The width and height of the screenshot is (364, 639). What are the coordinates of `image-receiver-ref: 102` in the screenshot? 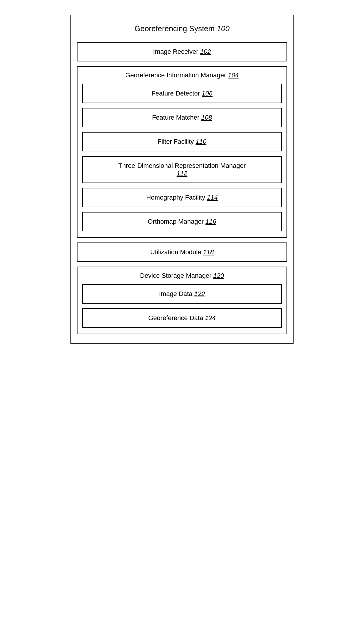 It's located at (205, 52).